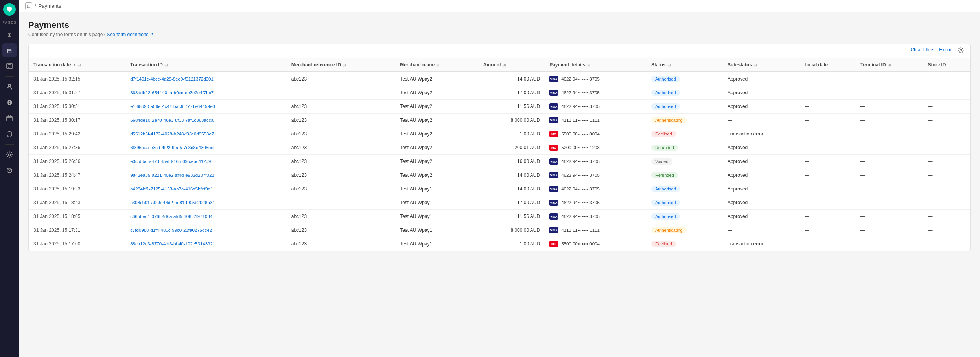 This screenshot has width=980, height=357. I want to click on cell-local-date-0: —, so click(828, 79).